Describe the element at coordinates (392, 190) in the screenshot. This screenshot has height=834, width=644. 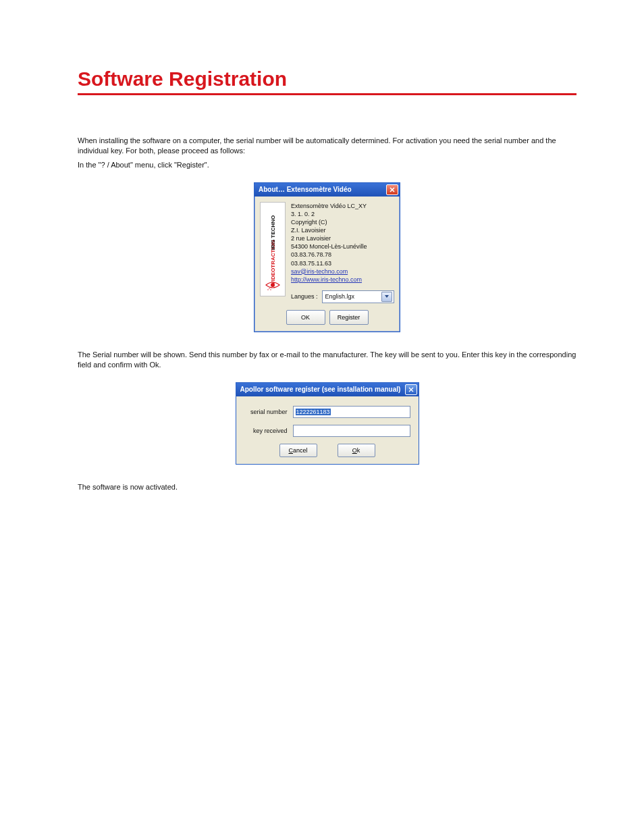
I see `about-close-button` at that location.